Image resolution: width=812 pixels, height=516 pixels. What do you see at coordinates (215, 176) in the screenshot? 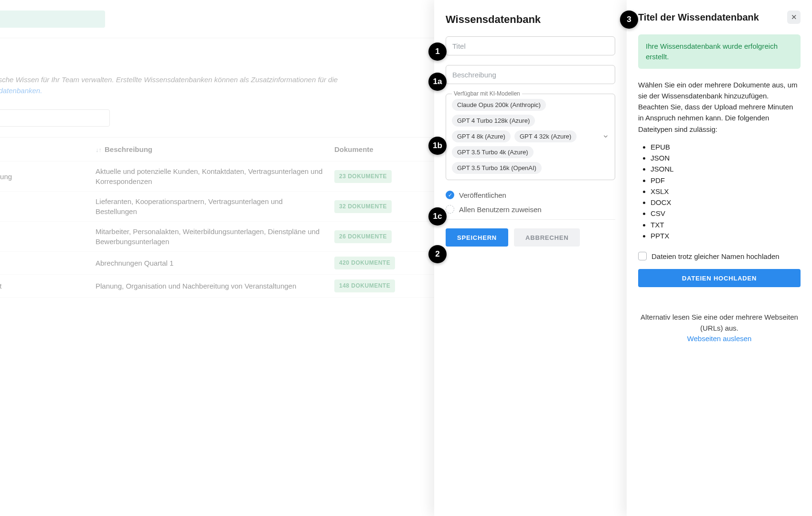
I see `row-desc: Aktuelle und potenzielle Kunden, Kontakt…` at bounding box center [215, 176].